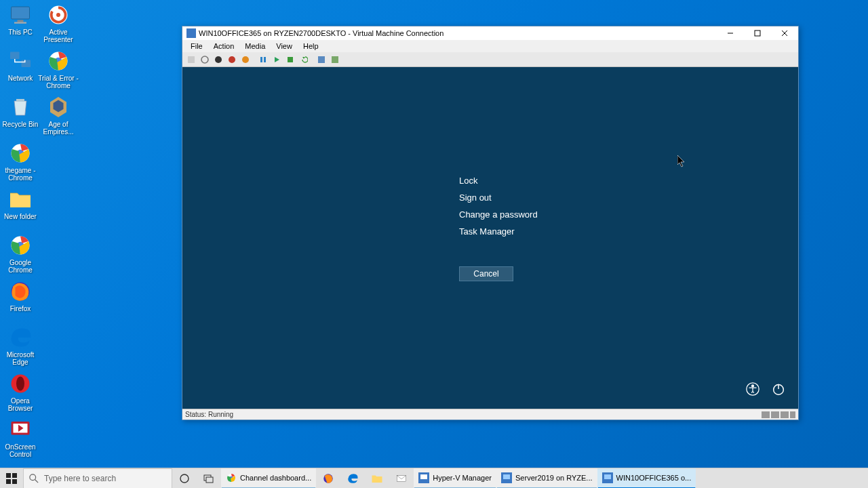 Image resolution: width=868 pixels, height=488 pixels. Describe the element at coordinates (335, 60) in the screenshot. I see `tool-share` at that location.